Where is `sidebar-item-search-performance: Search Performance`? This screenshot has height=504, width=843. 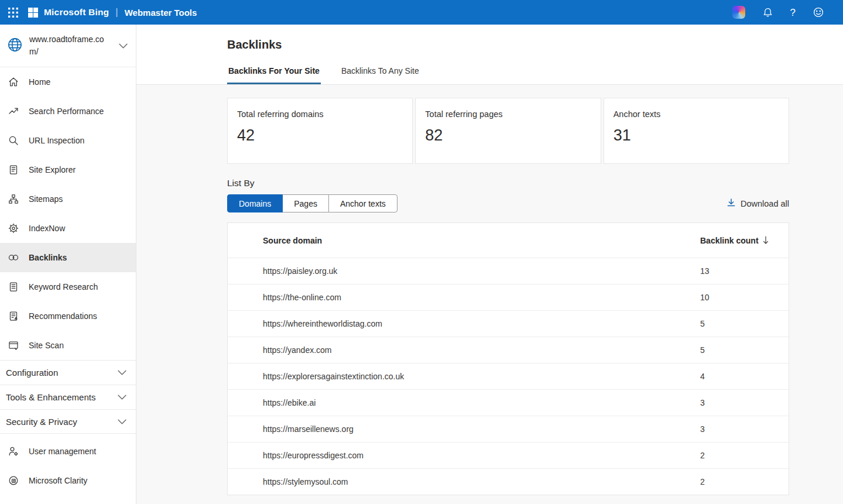 sidebar-item-search-performance: Search Performance is located at coordinates (68, 111).